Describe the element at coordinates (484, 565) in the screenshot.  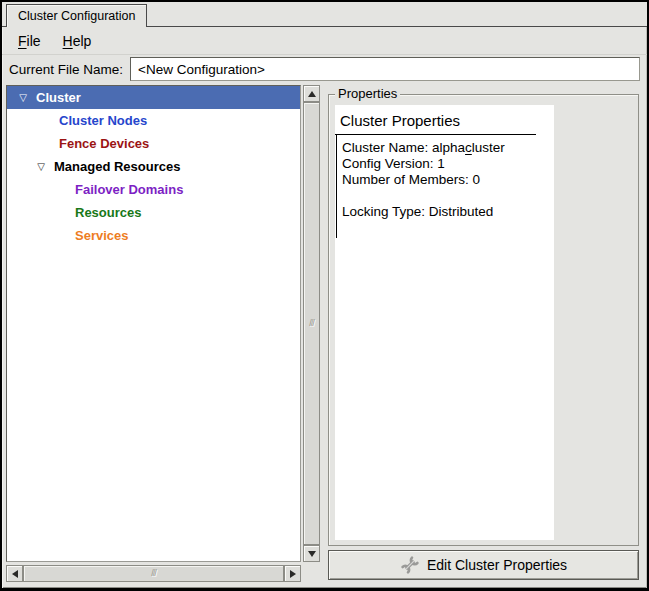
I see `edit-cluster-properties-button: Edit Cluster Properties` at that location.